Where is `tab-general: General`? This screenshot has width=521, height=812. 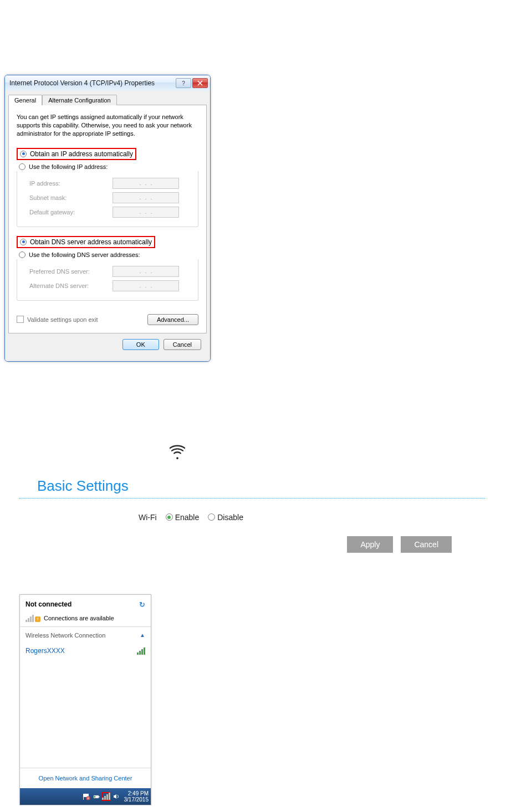
tab-general: General is located at coordinates (25, 100).